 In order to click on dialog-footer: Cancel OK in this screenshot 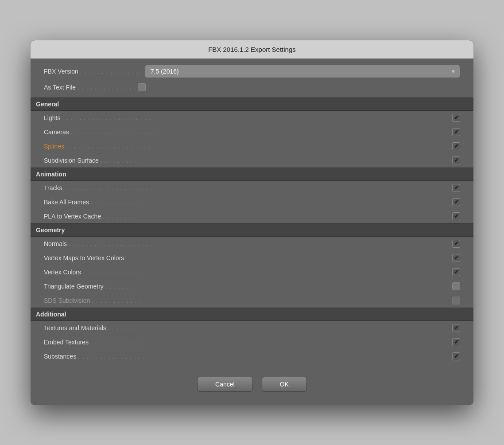, I will do `click(252, 384)`.